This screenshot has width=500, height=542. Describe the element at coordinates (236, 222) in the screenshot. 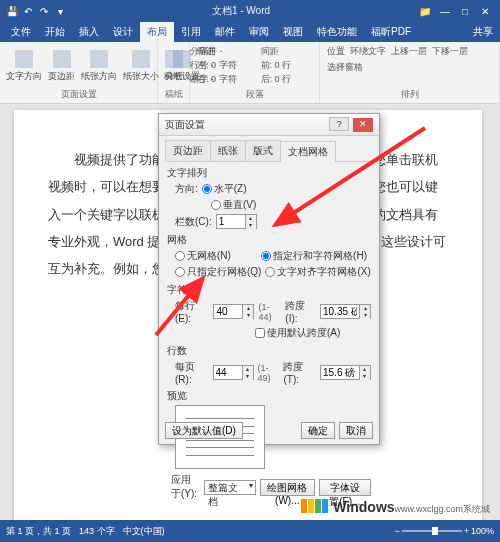

I see `columns-spinner: ▴▾` at that location.